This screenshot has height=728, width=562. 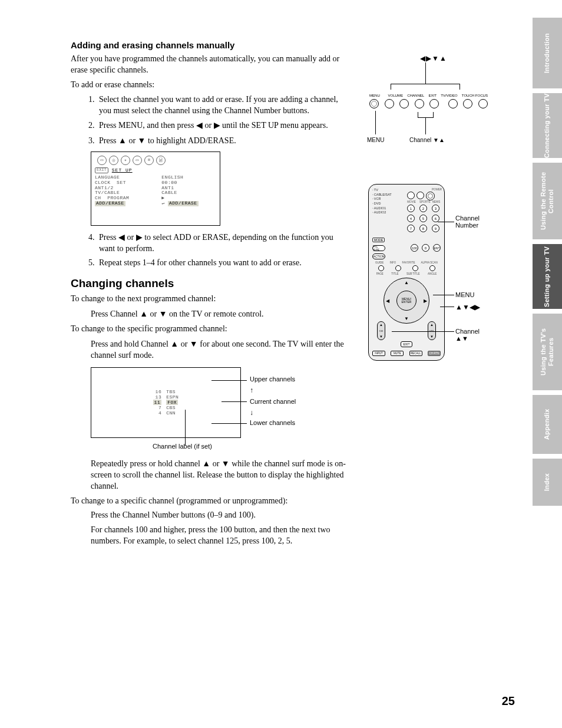 I want to click on chg-spec-any-2: For channels 100 and higher, press the 1…, so click(x=220, y=536).